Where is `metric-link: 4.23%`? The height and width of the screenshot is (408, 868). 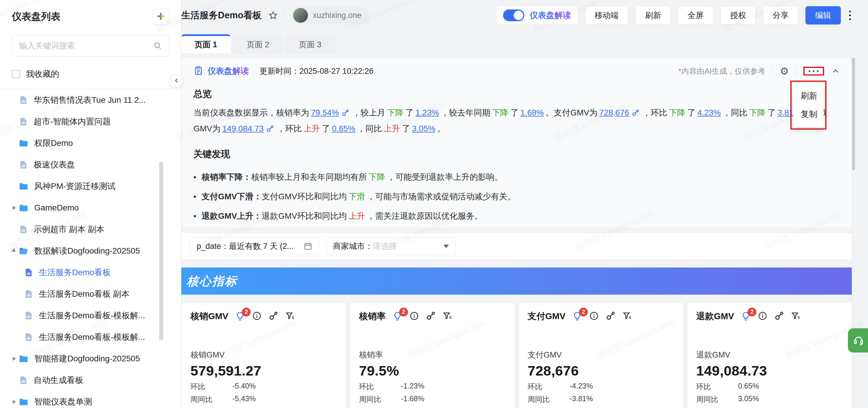 metric-link: 4.23% is located at coordinates (709, 113).